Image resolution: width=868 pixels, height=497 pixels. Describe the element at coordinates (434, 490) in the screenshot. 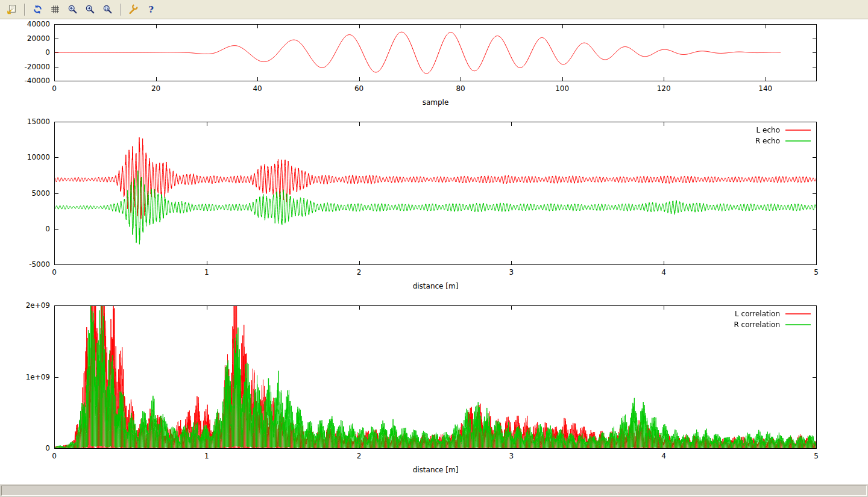

I see `status-bar` at that location.